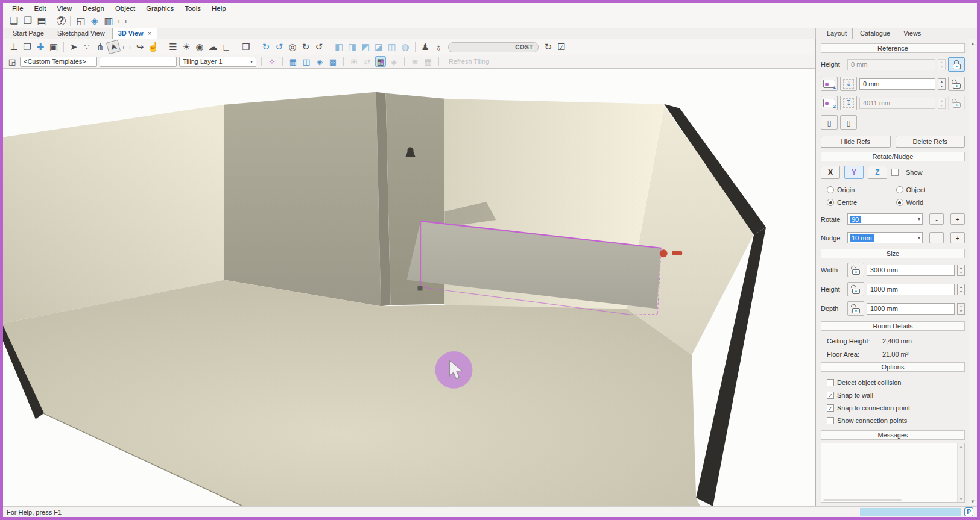 Image resolution: width=980 pixels, height=520 pixels. Describe the element at coordinates (18, 8) in the screenshot. I see `menu-file: File` at that location.